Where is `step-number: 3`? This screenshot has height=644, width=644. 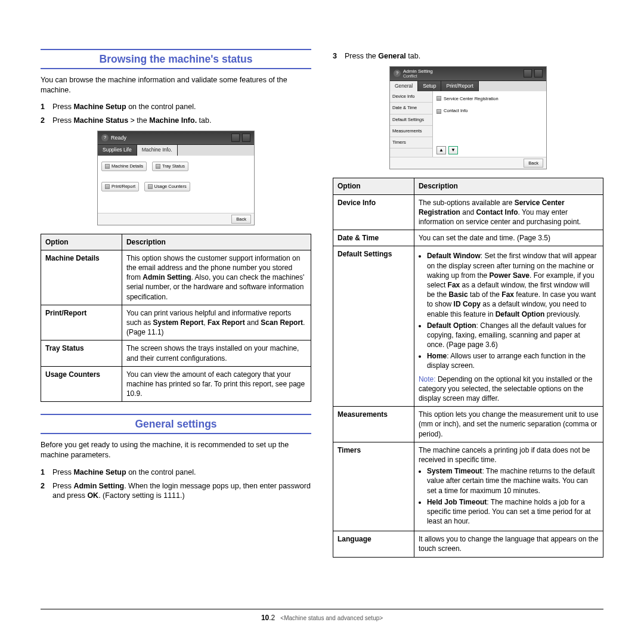 step-number: 3 is located at coordinates (339, 56).